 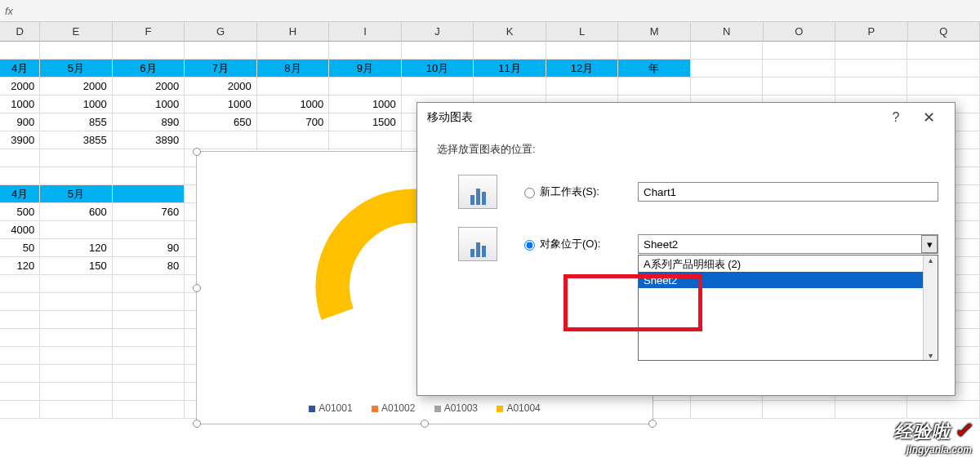 What do you see at coordinates (655, 69) in the screenshot?
I see `cell: 年` at bounding box center [655, 69].